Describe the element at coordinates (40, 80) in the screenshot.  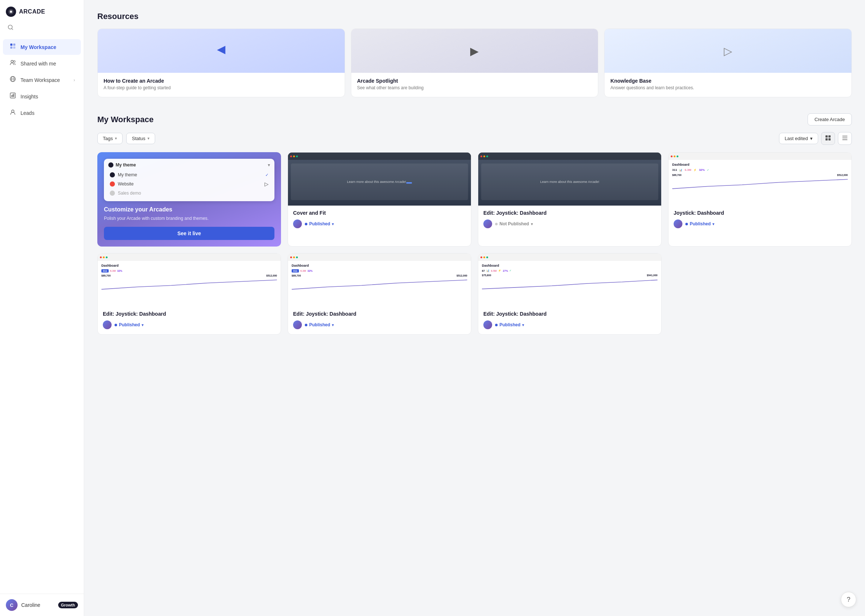
I see `sidebar-item-label: Team Workspace` at that location.